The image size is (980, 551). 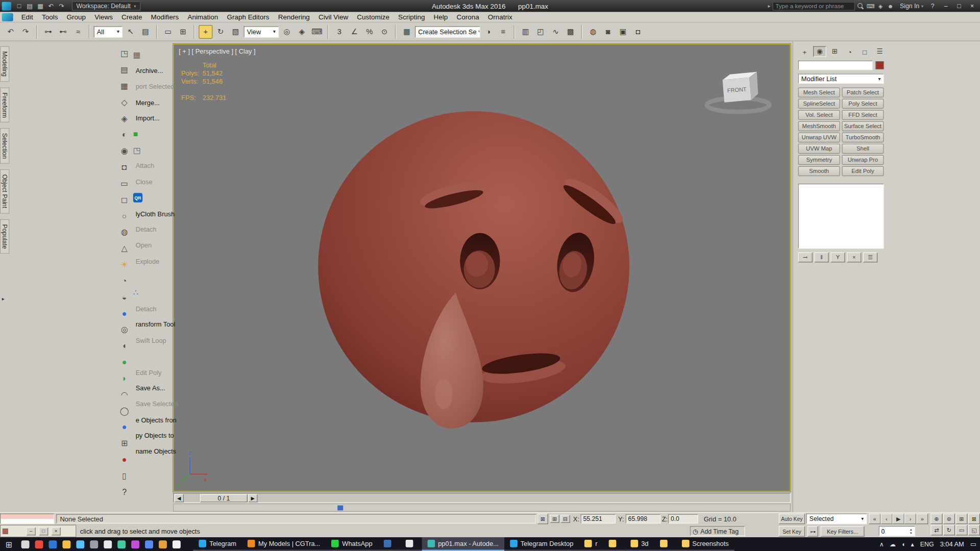 I want to click on menu-item: Animation, so click(x=203, y=17).